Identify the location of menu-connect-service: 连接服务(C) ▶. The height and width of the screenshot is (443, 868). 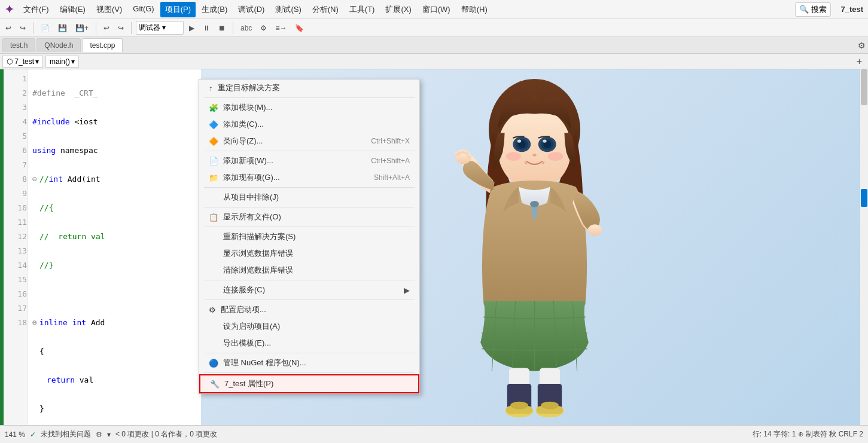
(309, 290).